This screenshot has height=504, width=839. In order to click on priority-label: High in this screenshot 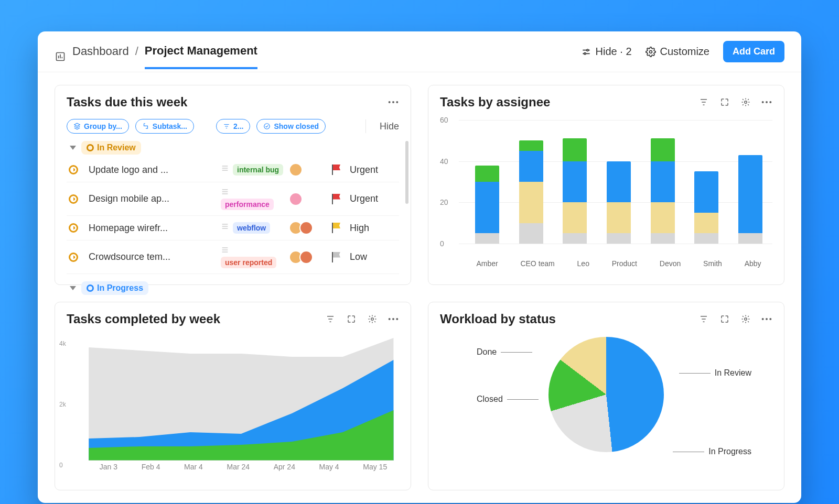, I will do `click(373, 228)`.